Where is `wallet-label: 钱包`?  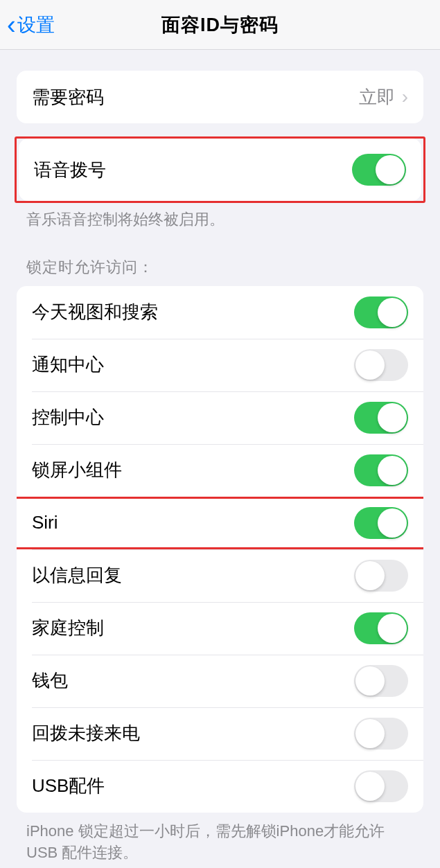 wallet-label: 钱包 is located at coordinates (50, 680).